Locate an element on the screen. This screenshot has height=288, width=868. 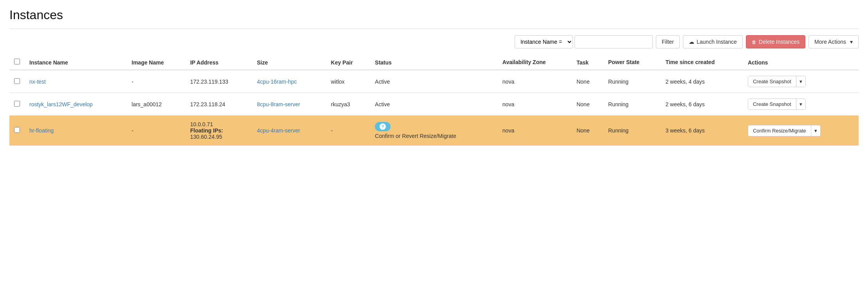
toolbar: Instance Name = Filter Launch Instance D… is located at coordinates (434, 42).